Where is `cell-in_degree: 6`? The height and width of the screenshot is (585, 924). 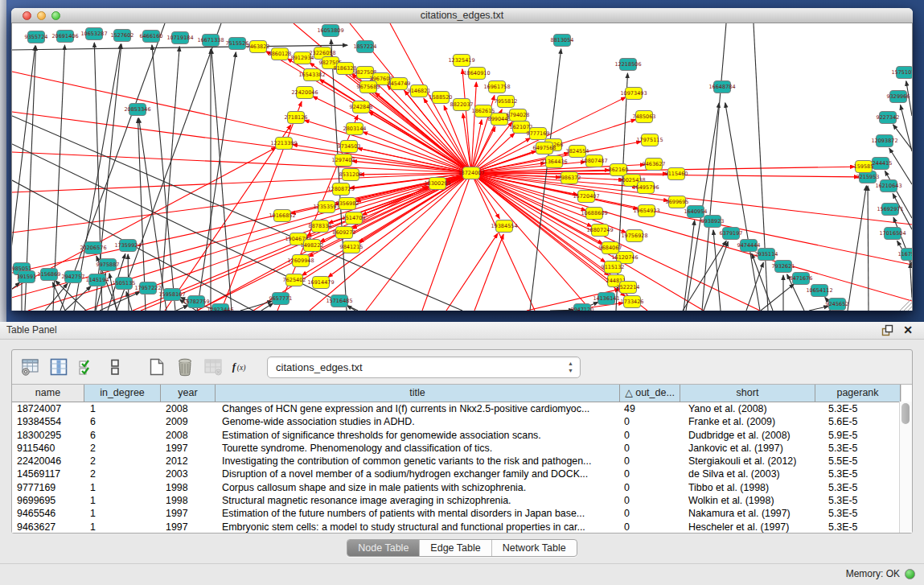
cell-in_degree: 6 is located at coordinates (122, 422).